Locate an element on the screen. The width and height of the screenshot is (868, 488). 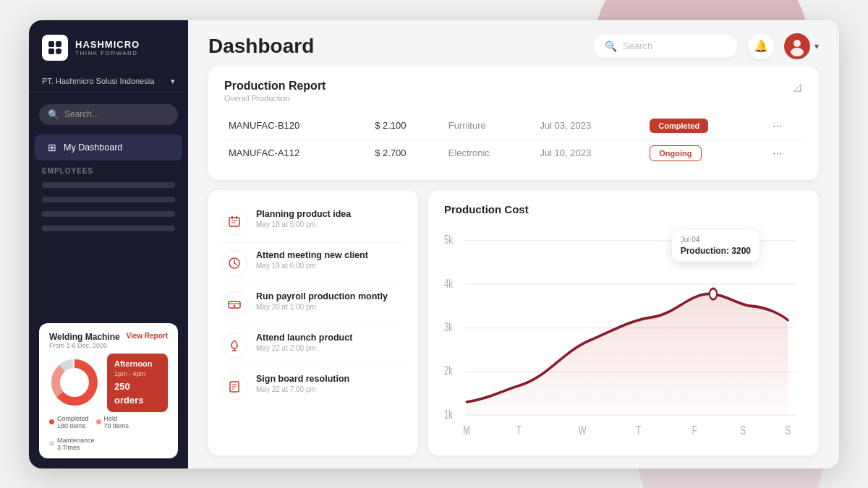
table-row: MANUFAC-A112 $ 2.700 Electronic Jul 10, … is located at coordinates (514, 153).